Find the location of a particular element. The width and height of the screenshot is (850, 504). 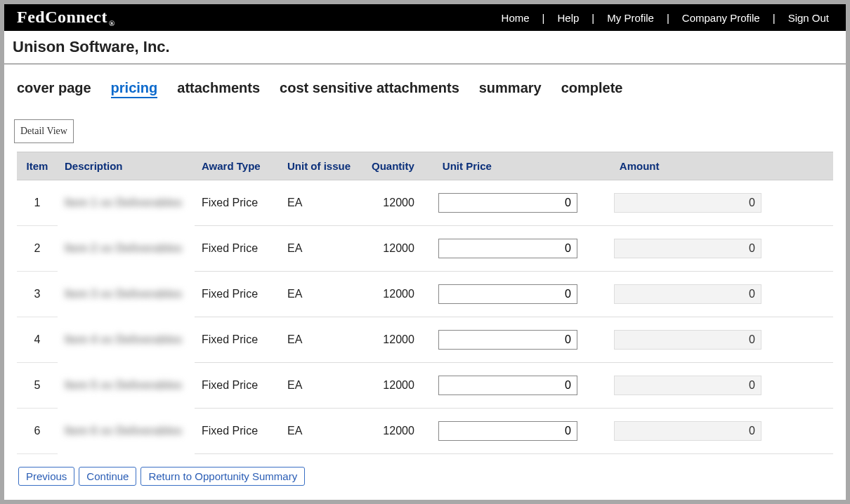

col-quantity: Quantity is located at coordinates (398, 166).